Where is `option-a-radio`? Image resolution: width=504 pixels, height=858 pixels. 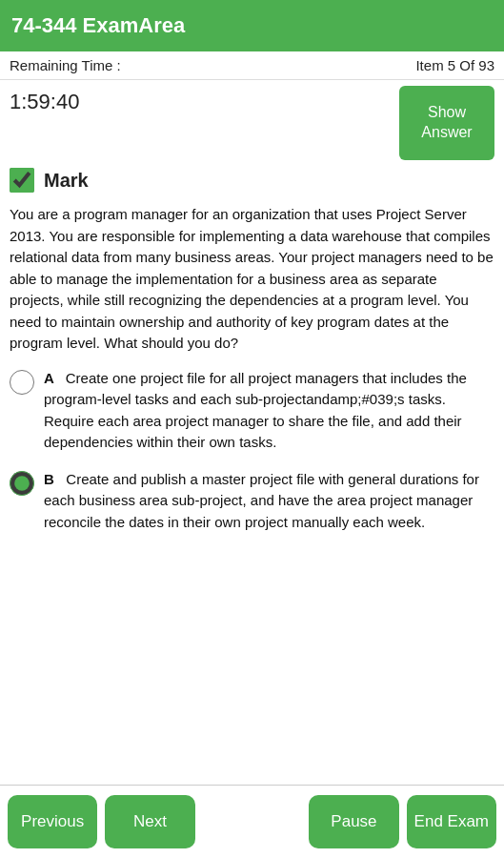
option-a-radio is located at coordinates (22, 382).